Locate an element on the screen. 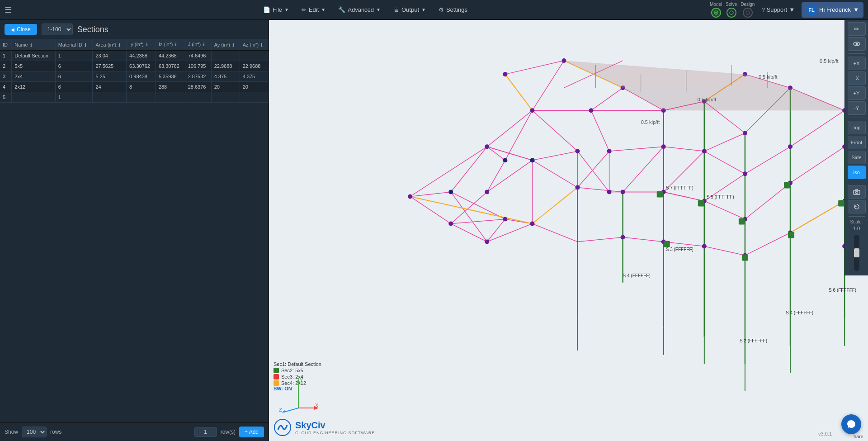  version-label: v3.0.1 is located at coordinates (825, 434).